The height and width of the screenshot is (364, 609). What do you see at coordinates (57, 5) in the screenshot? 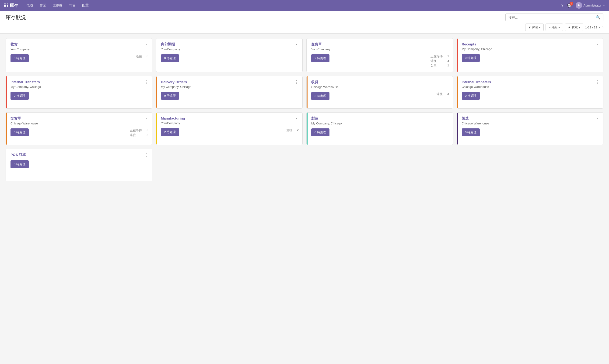
I see `menu-masterdata: 主數據` at bounding box center [57, 5].